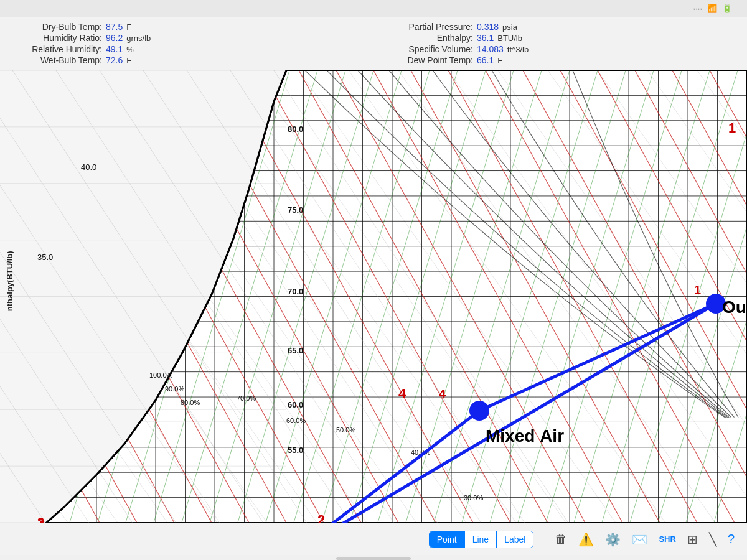 The width and height of the screenshot is (747, 560). What do you see at coordinates (698, 9) in the screenshot?
I see `signal-icon: ····` at bounding box center [698, 9].